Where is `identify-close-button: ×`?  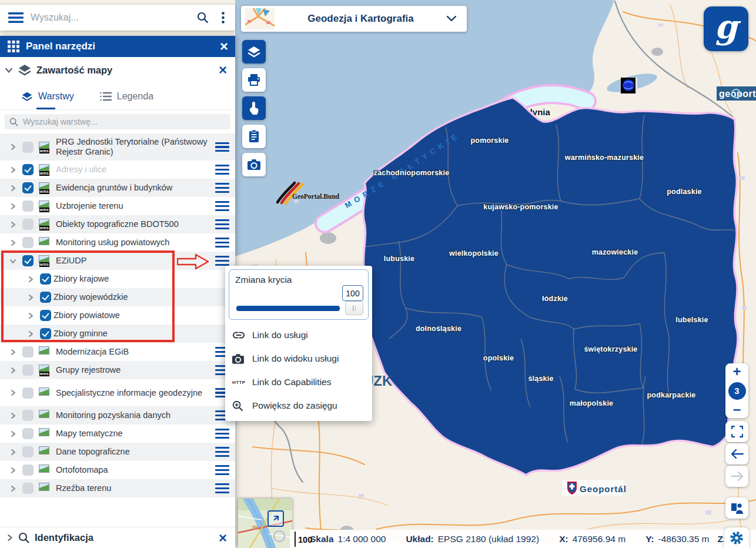 identify-close-button: × is located at coordinates (223, 538).